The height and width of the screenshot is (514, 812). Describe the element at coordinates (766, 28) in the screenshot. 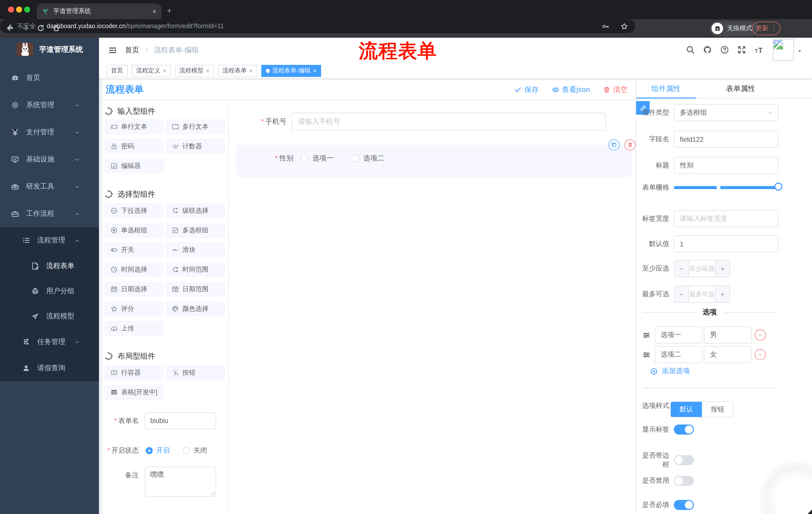

I see `chrome-update-button: 更新 ⋮` at that location.